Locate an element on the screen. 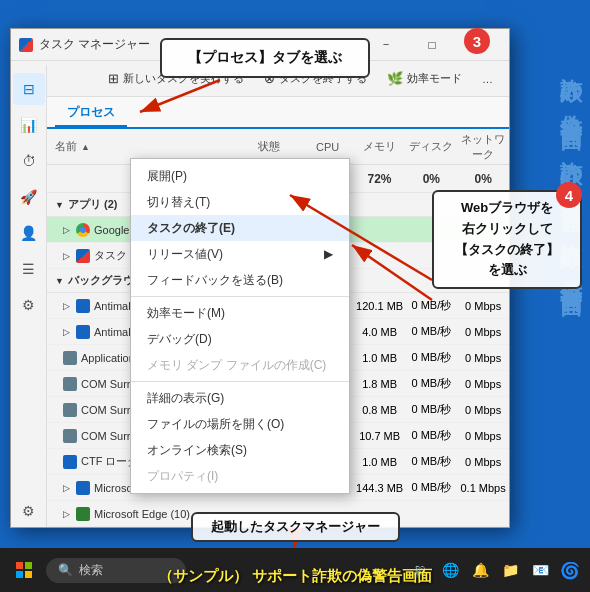 Image resolution: width=590 pixels, height=592 pixels. ctx-search-online: オンライン検索(S) is located at coordinates (240, 450).